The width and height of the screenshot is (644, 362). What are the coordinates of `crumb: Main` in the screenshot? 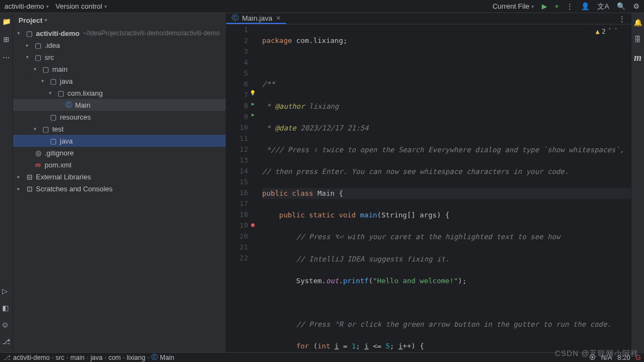 It's located at (167, 358).